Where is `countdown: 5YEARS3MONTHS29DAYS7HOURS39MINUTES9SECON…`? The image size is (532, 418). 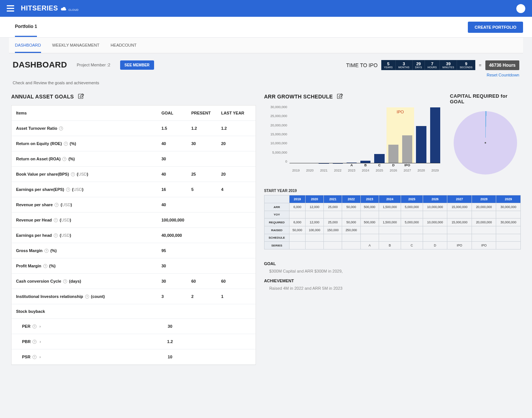
countdown: 5YEARS3MONTHS29DAYS7HOURS39MINUTES9SECON… is located at coordinates (428, 65).